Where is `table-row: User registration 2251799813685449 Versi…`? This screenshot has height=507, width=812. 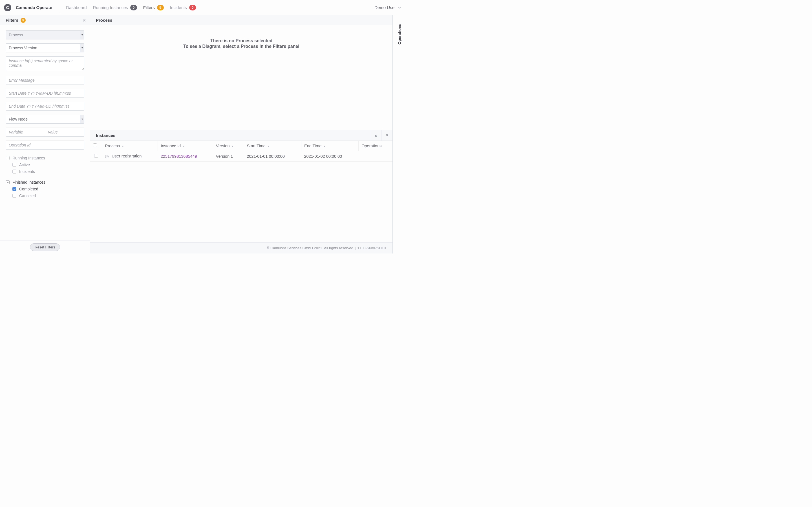
table-row: User registration 2251799813685449 Versi… is located at coordinates (242, 156).